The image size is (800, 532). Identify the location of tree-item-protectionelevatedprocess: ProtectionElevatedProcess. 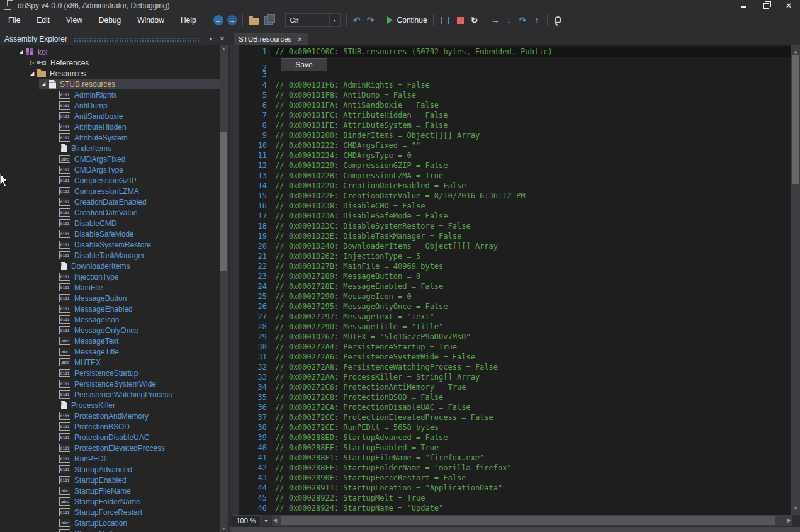
(114, 448).